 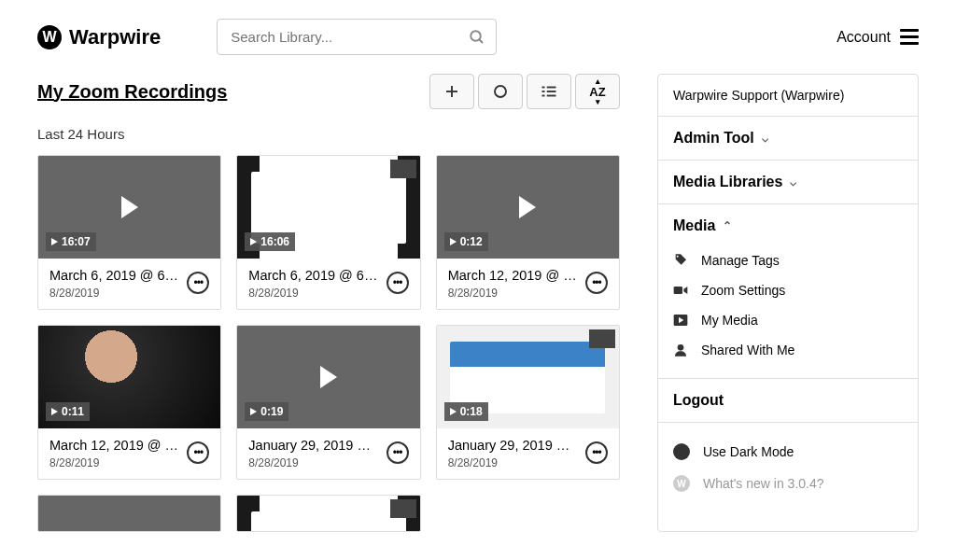 What do you see at coordinates (452, 91) in the screenshot?
I see `add-button` at bounding box center [452, 91].